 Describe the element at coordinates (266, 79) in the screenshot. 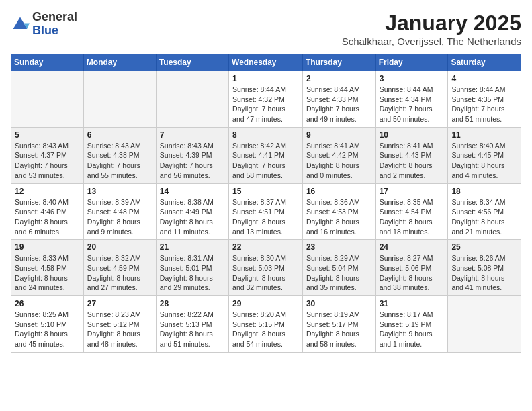

I see `day-number: 1` at that location.